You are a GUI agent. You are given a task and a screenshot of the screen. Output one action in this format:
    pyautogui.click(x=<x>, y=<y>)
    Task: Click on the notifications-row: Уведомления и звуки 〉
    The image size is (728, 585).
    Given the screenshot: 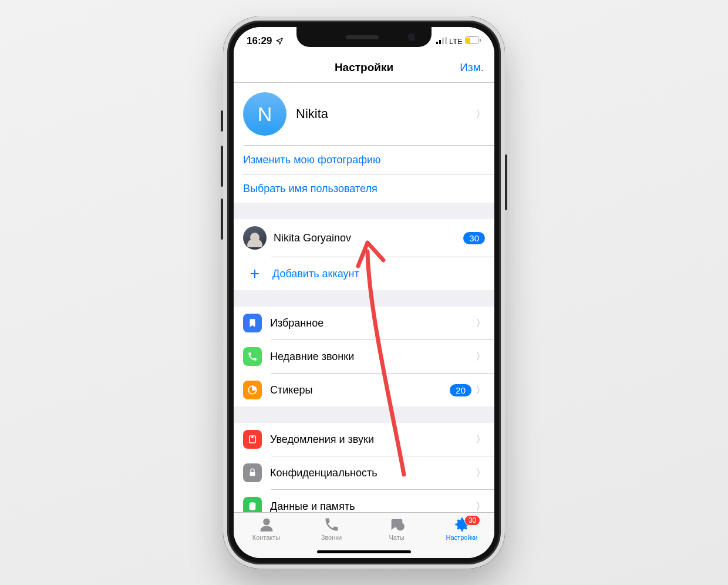 What is the action you would take?
    pyautogui.click(x=364, y=439)
    